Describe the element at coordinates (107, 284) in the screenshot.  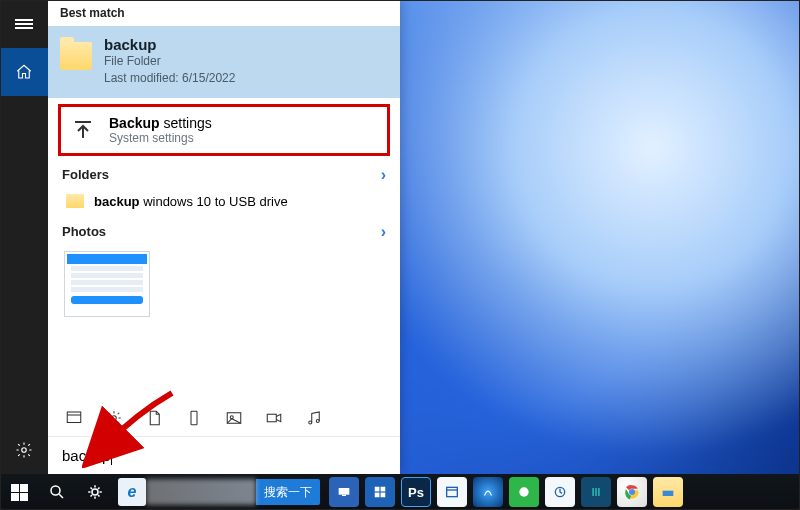
I see `photo-thumbnail` at that location.